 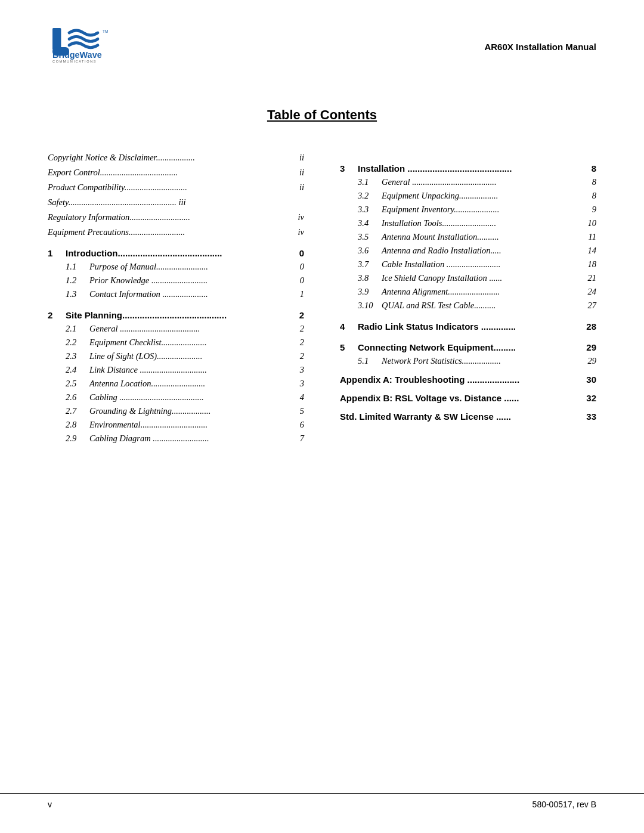 What do you see at coordinates (176, 173) in the screenshot?
I see `prelim-entry-2: Export Control..........................…` at bounding box center [176, 173].